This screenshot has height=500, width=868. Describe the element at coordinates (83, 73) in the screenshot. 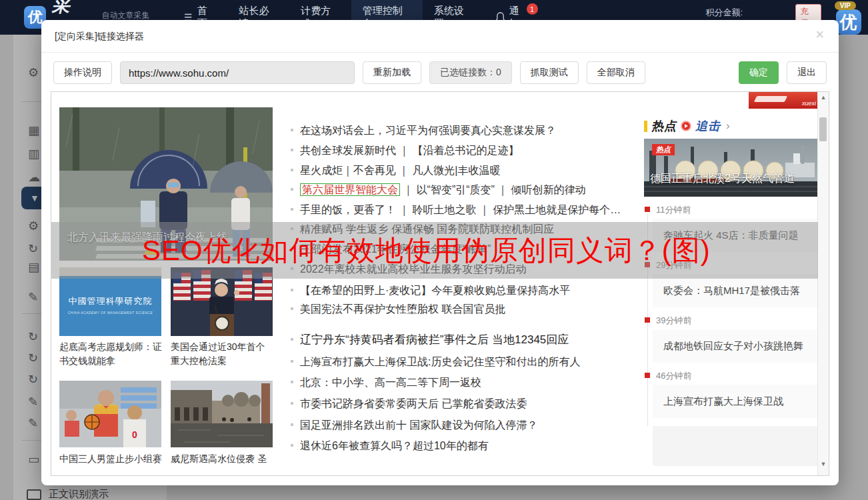

I see `help-button: 操作说明` at that location.